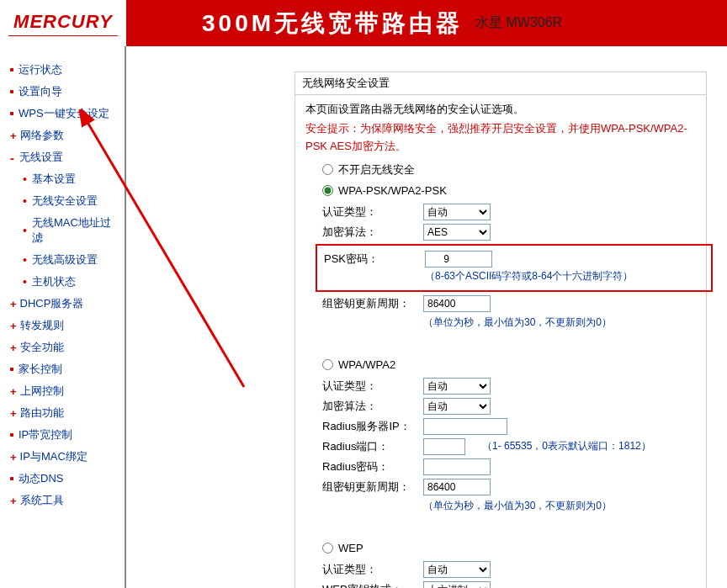 The width and height of the screenshot is (727, 588). Describe the element at coordinates (64, 347) in the screenshot. I see `sidebar-item-security-func: 安全功能` at that location.